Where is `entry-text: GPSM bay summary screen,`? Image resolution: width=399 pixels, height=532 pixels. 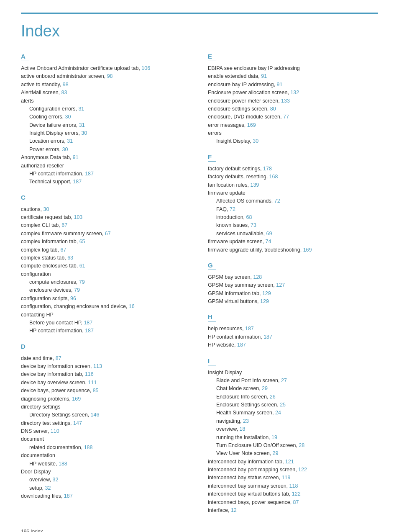 entry-text: GPSM bay summary screen, is located at coordinates (242, 285).